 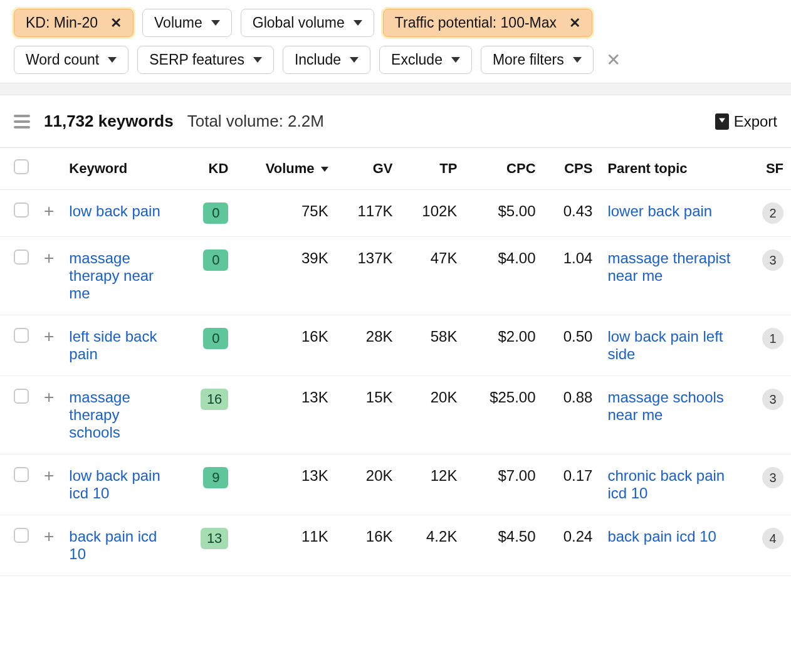 What do you see at coordinates (208, 169) in the screenshot?
I see `col-kd: KD` at bounding box center [208, 169].